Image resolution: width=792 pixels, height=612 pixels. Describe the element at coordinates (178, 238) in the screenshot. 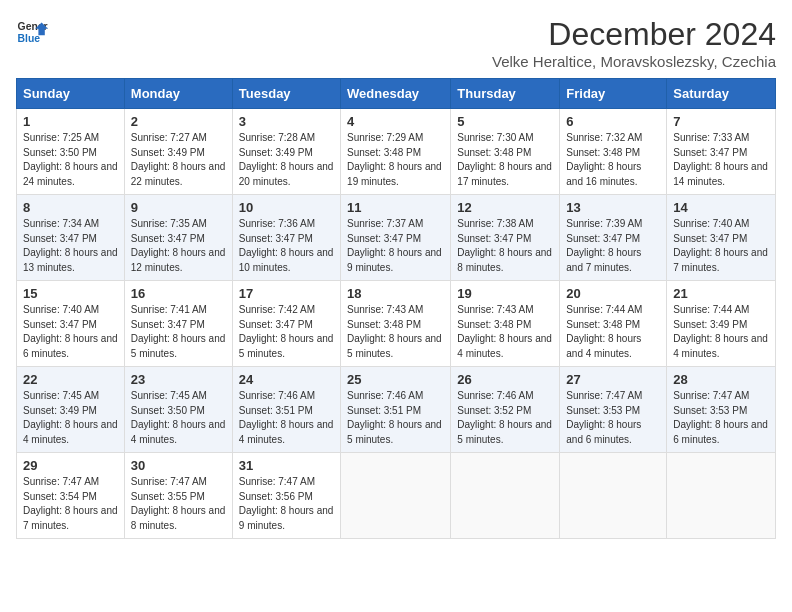

I see `calendar-cell: 9 Sunrise: 7:35 AM Sunset: 3:47 PM Dayli…` at that location.